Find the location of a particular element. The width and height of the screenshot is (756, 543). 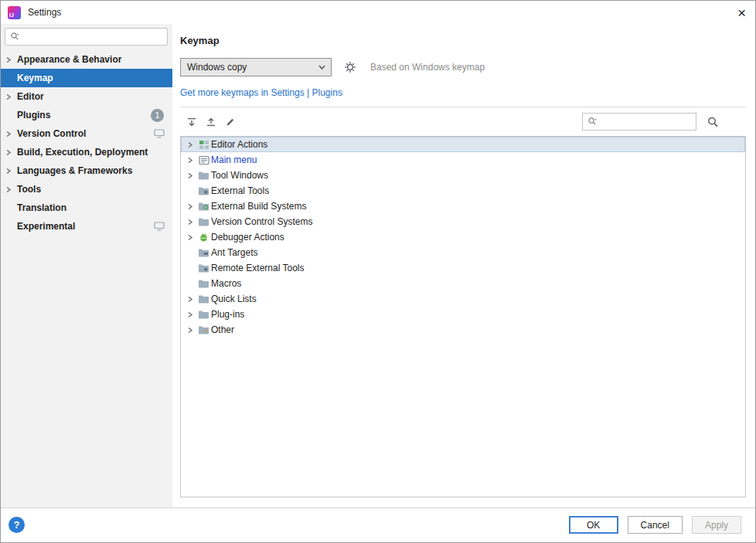

tree-row-plug-ins: Plug-ins is located at coordinates (463, 314).